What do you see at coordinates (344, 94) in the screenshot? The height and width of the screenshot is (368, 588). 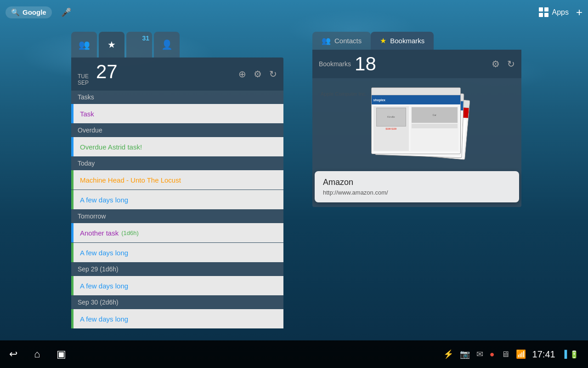 I see `apple-computer-text: Apple Computer Inc.` at bounding box center [344, 94].